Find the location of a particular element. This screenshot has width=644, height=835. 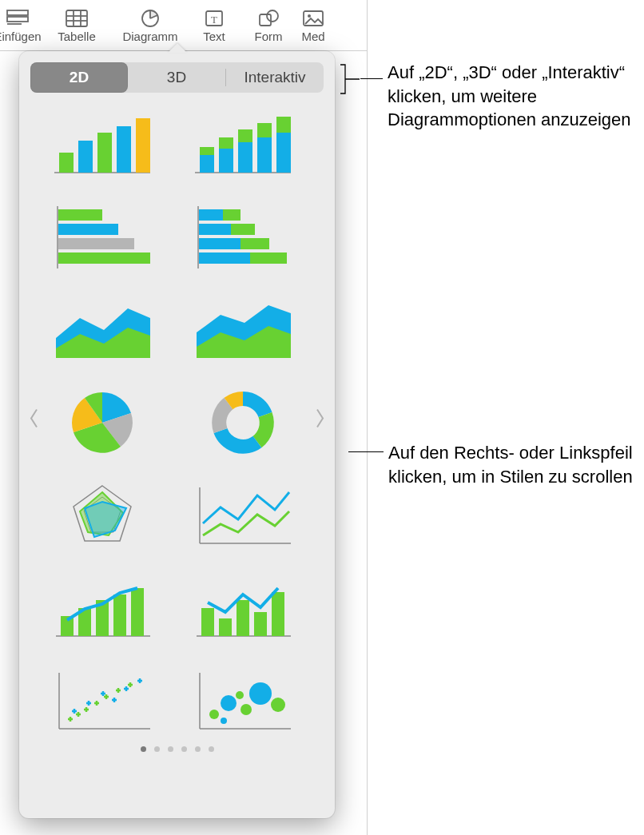

toolbar-label: Form is located at coordinates (268, 37).